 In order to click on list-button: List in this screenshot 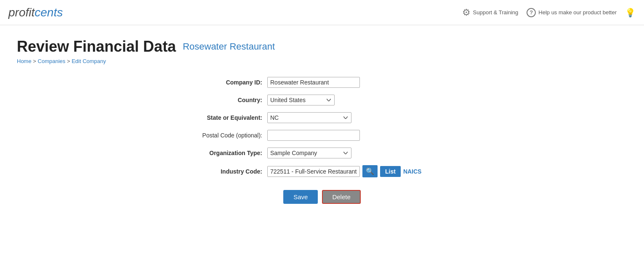, I will do `click(391, 171)`.